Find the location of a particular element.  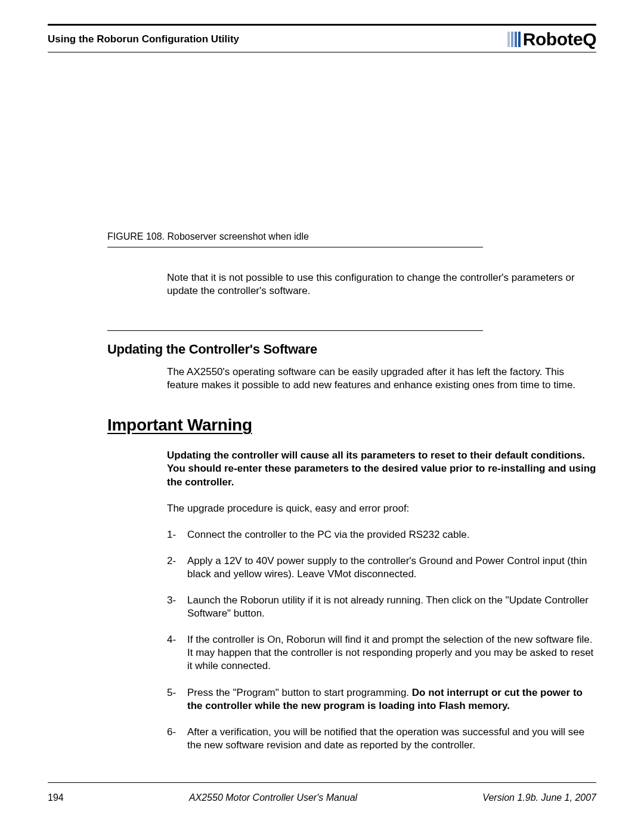

list-item-number: 3- is located at coordinates (177, 607).